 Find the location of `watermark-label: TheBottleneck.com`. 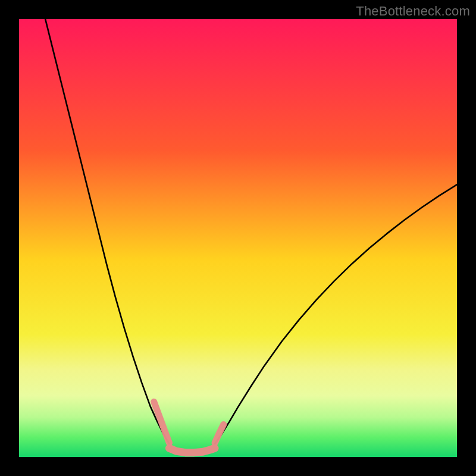

watermark-label: TheBottleneck.com is located at coordinates (413, 11).